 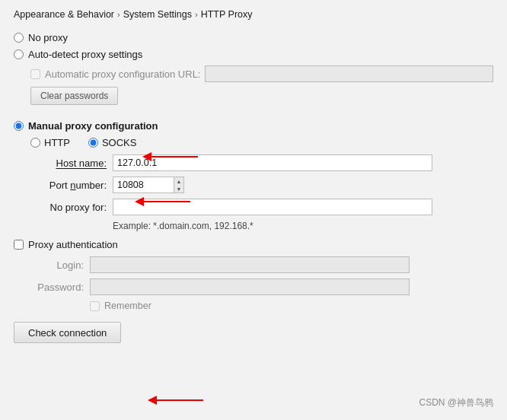 I want to click on no-proxy-label: No proxy, so click(x=48, y=38).